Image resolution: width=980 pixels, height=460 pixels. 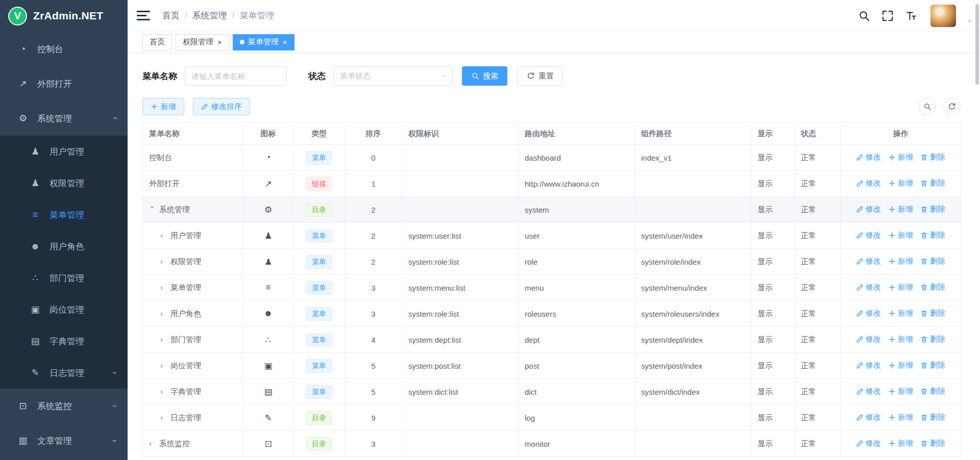 What do you see at coordinates (693, 210) in the screenshot?
I see `cell-component` at bounding box center [693, 210].